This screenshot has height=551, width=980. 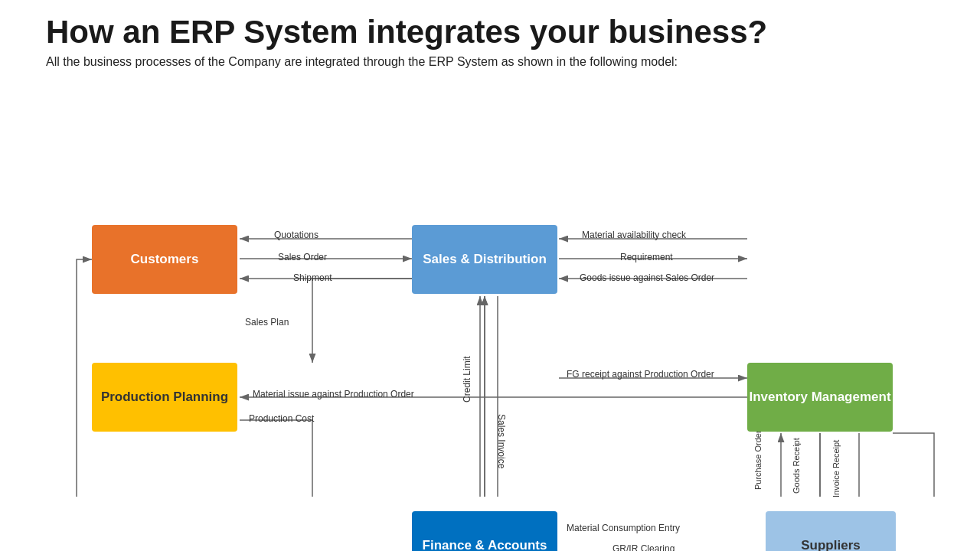 What do you see at coordinates (266, 322) in the screenshot?
I see `label-sales-plan: Sales Plan` at bounding box center [266, 322].